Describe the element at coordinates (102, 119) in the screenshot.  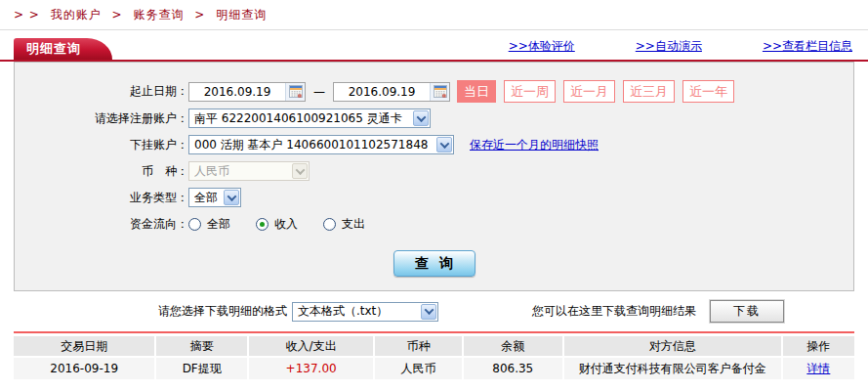
I see `register-account-label: 请选择注册账户：` at that location.